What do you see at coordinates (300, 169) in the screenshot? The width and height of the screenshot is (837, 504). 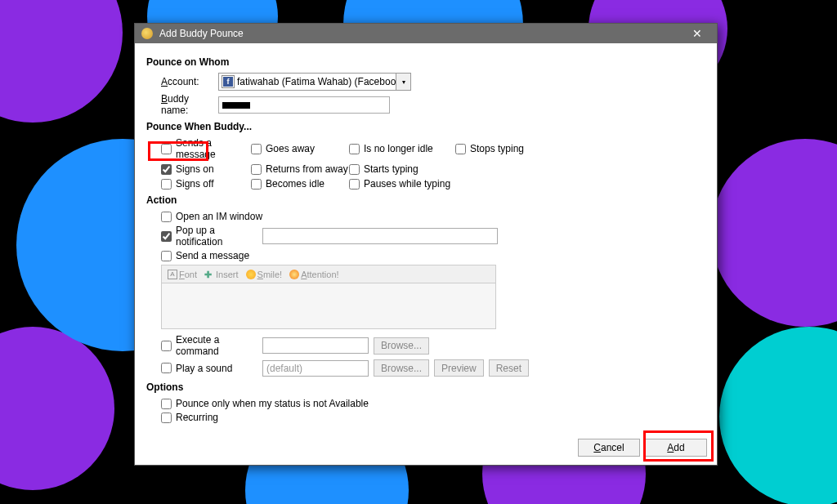 I see `chk-returns-away: Returns from away` at bounding box center [300, 169].